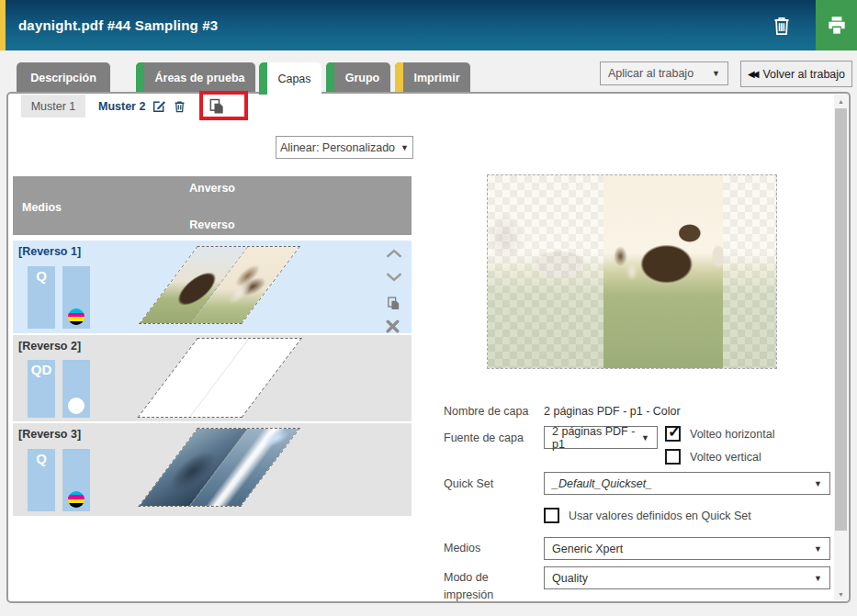  I want to click on duplicate-layer-button, so click(395, 305).